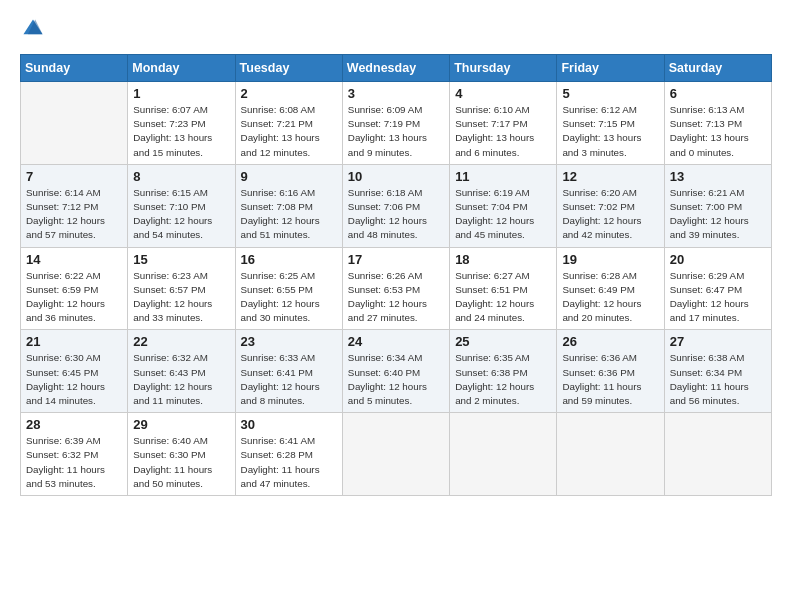 Image resolution: width=792 pixels, height=612 pixels. Describe the element at coordinates (610, 68) in the screenshot. I see `weekday-header-friday: Friday` at that location.